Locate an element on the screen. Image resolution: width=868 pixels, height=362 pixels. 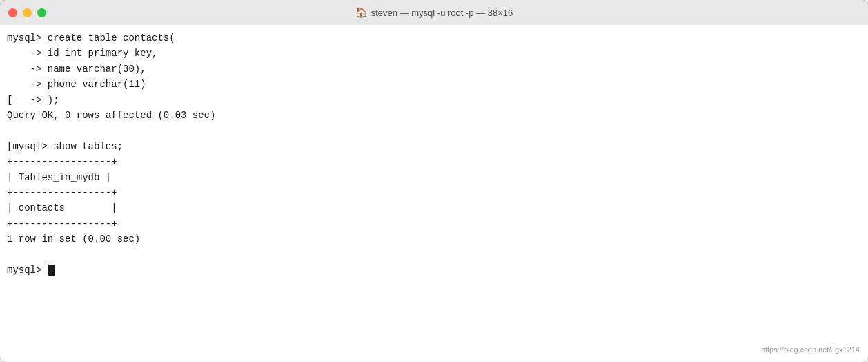
terminal-line: -> phone varchar(11) is located at coordinates (434, 84).